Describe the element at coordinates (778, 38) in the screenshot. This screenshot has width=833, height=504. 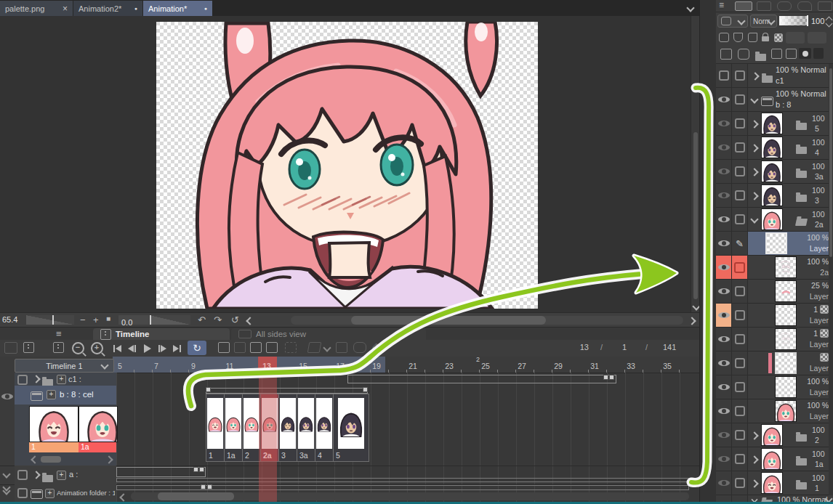
I see `lock-transparent-pixels-icon` at that location.